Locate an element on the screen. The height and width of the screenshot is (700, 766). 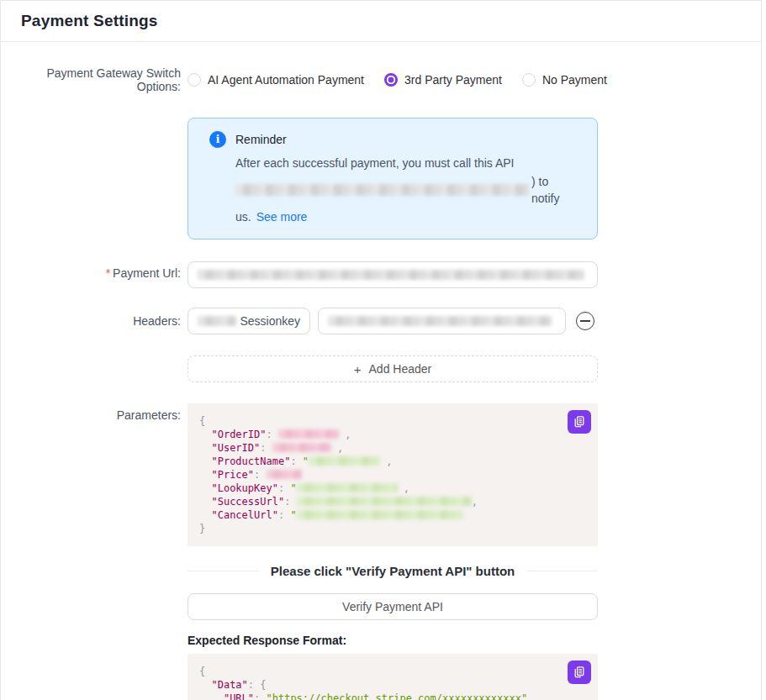
header-value-input is located at coordinates (442, 321).